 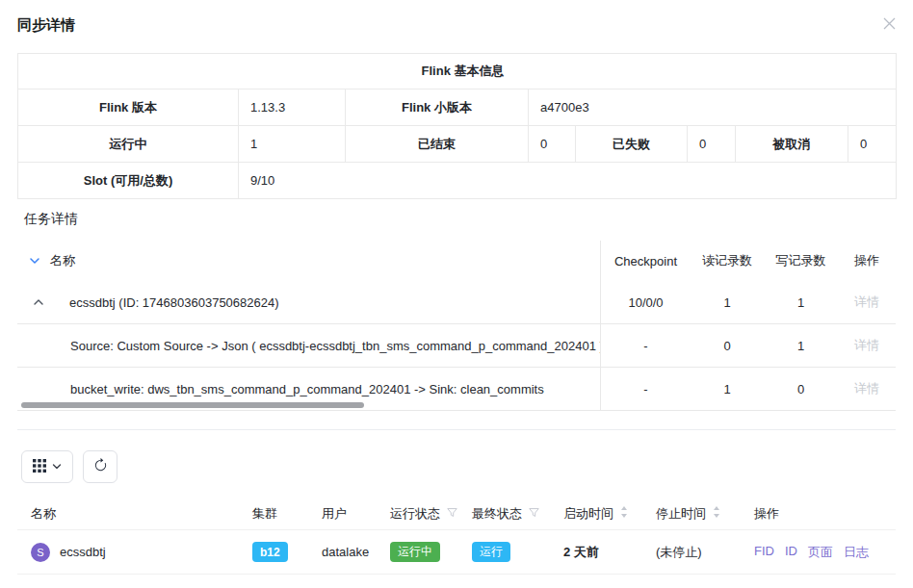 I want to click on flink-minor-label: Flink 小版本, so click(x=437, y=108).